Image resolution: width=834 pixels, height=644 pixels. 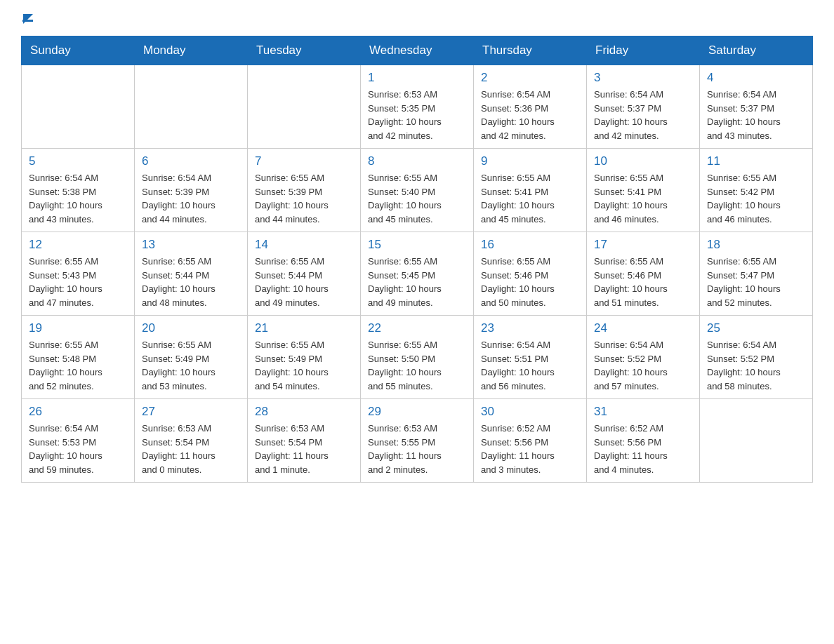 I want to click on calendar-cell: 8Sunrise: 6:55 AM Sunset: 5:40 PM Daylig…, so click(x=417, y=191).